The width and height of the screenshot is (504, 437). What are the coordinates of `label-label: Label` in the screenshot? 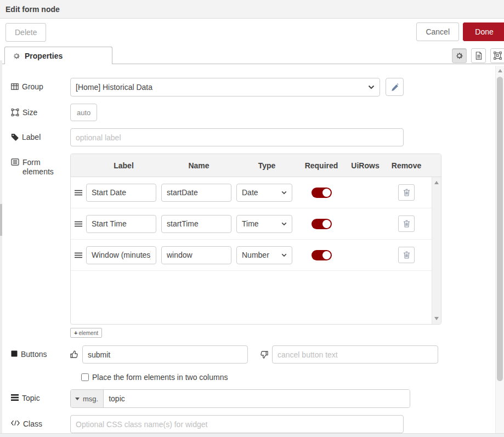 It's located at (41, 135).